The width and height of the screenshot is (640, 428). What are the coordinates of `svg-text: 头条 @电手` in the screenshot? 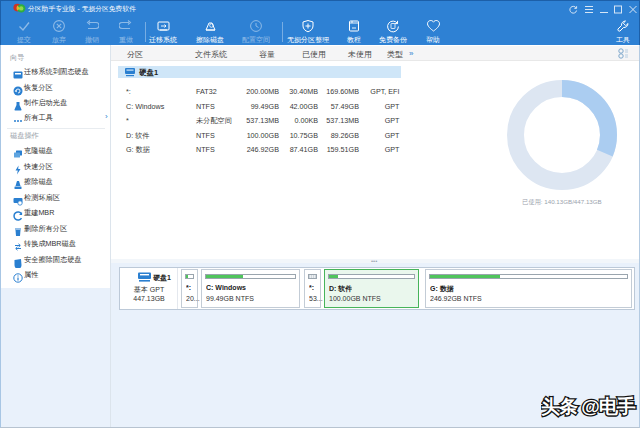 It's located at (588, 406).